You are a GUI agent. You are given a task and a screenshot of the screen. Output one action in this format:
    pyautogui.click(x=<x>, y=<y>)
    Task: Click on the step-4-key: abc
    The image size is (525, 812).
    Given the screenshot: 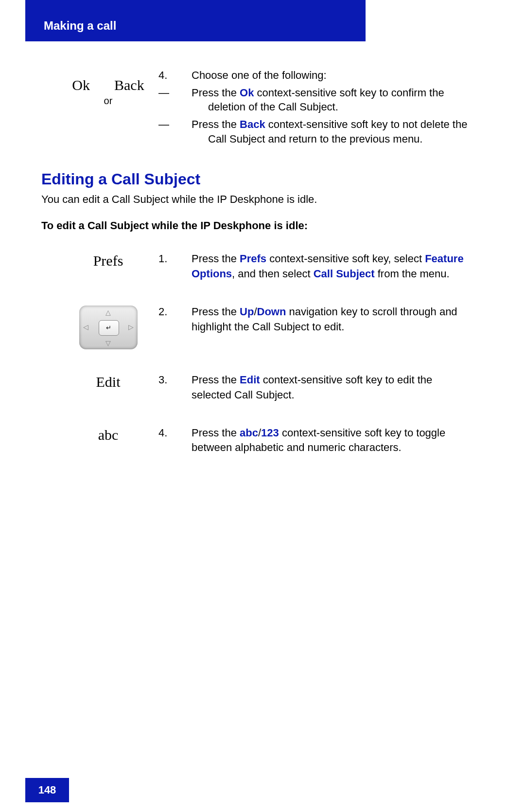 What is the action you would take?
    pyautogui.click(x=108, y=441)
    